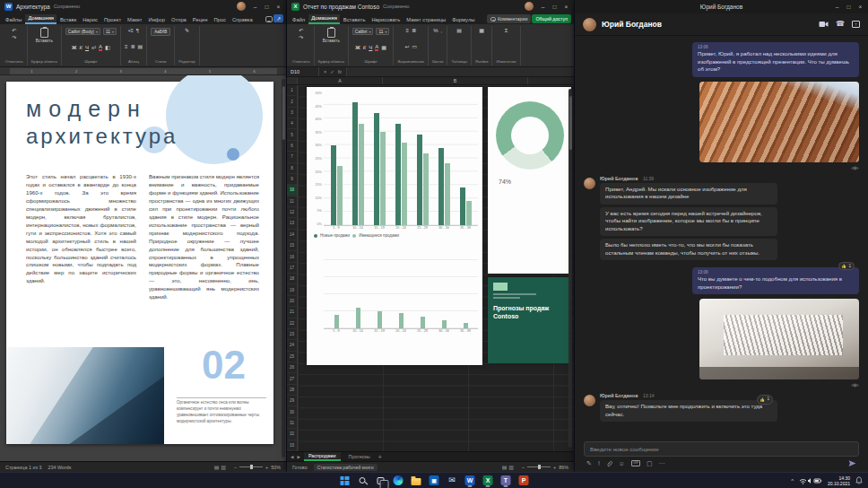  I want to click on excel-close-button: ×, so click(567, 7).